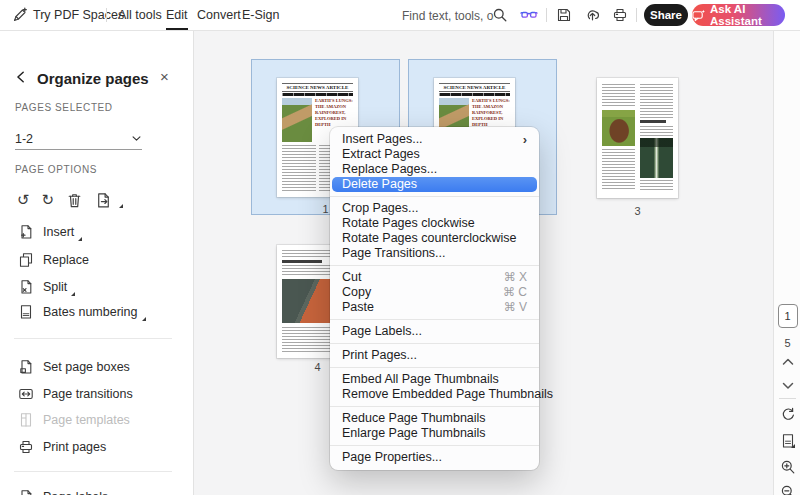 The height and width of the screenshot is (495, 800). I want to click on top-toolbar: Try PDF Spaces All tools Edit Convert E-…, so click(400, 16).